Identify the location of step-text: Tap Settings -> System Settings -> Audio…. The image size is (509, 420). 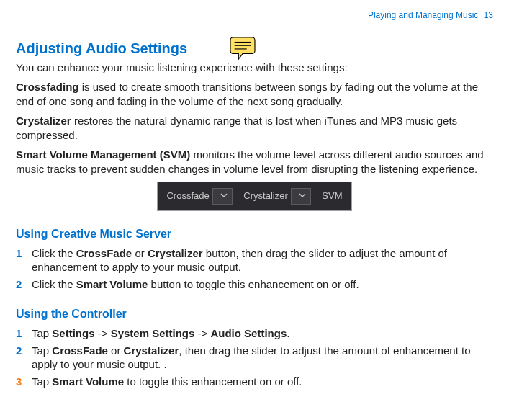
(262, 334).